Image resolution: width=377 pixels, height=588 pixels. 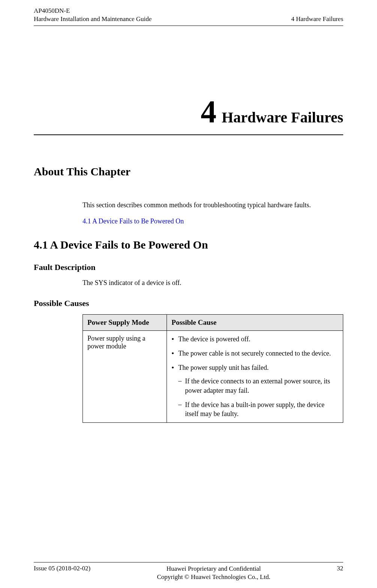 What do you see at coordinates (282, 117) in the screenshot?
I see `chapter-title: Hardware Failures` at bounding box center [282, 117].